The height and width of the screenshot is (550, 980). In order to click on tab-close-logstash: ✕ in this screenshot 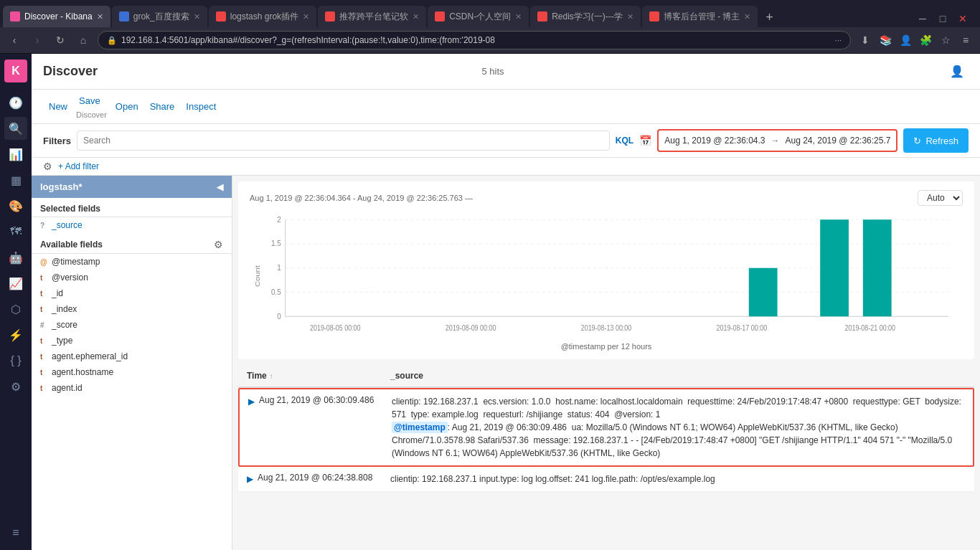, I will do `click(306, 17)`.